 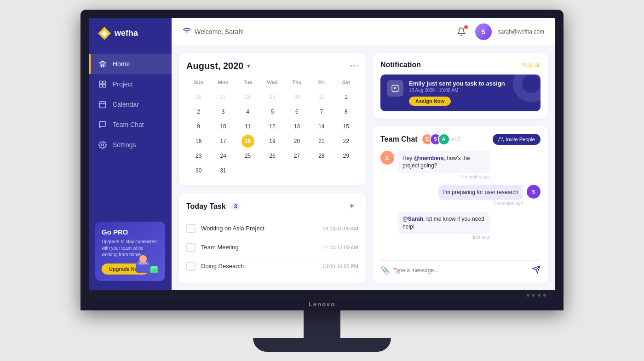 What do you see at coordinates (346, 126) in the screenshot?
I see `cal-day: 15` at bounding box center [346, 126].